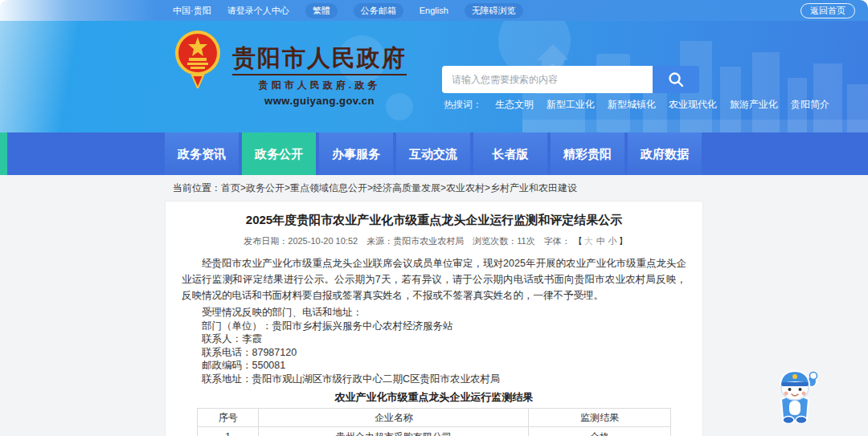  What do you see at coordinates (571, 79) in the screenshot?
I see `search-bar` at bounding box center [571, 79].